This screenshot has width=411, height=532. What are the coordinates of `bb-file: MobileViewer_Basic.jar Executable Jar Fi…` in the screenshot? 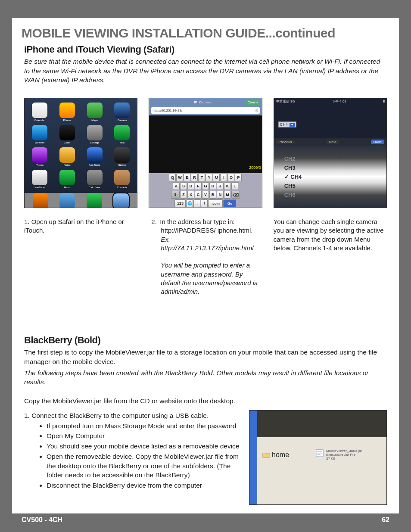 It's located at (339, 455).